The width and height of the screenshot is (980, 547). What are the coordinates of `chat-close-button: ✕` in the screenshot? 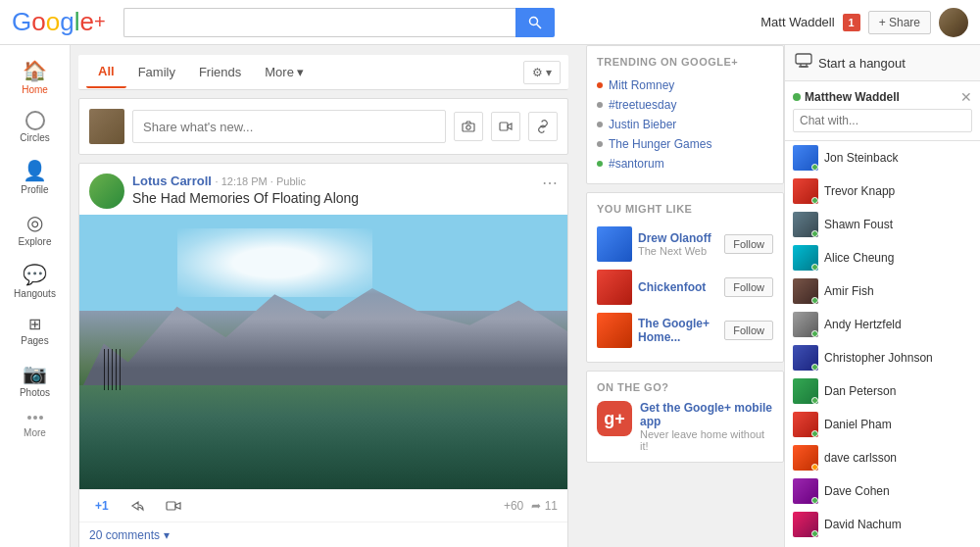 It's located at (966, 97).